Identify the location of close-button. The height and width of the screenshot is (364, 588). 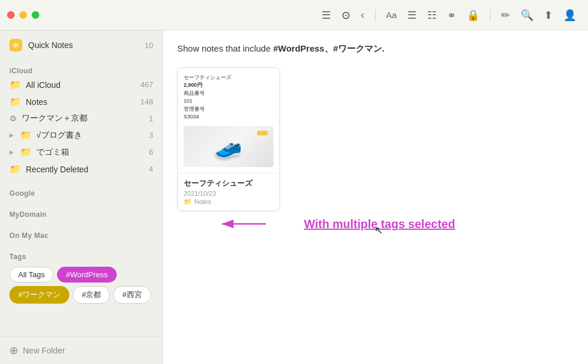
(11, 15).